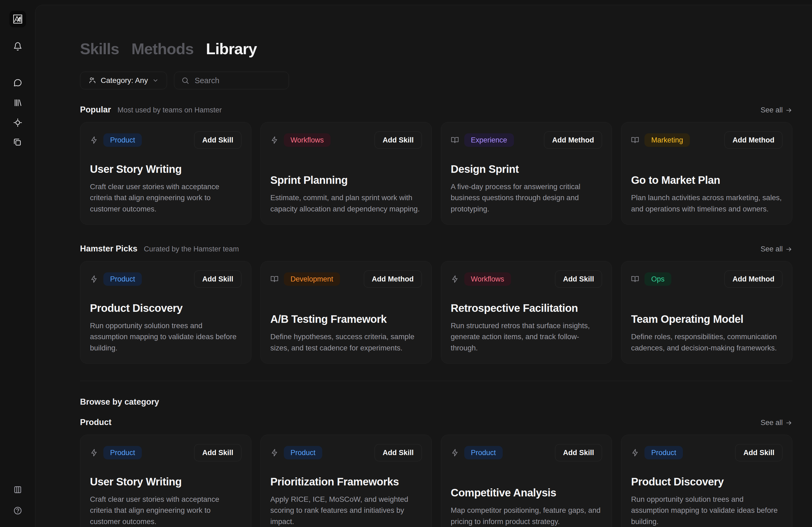 The image size is (812, 527). Describe the element at coordinates (18, 490) in the screenshot. I see `columns-layout-icon` at that location.